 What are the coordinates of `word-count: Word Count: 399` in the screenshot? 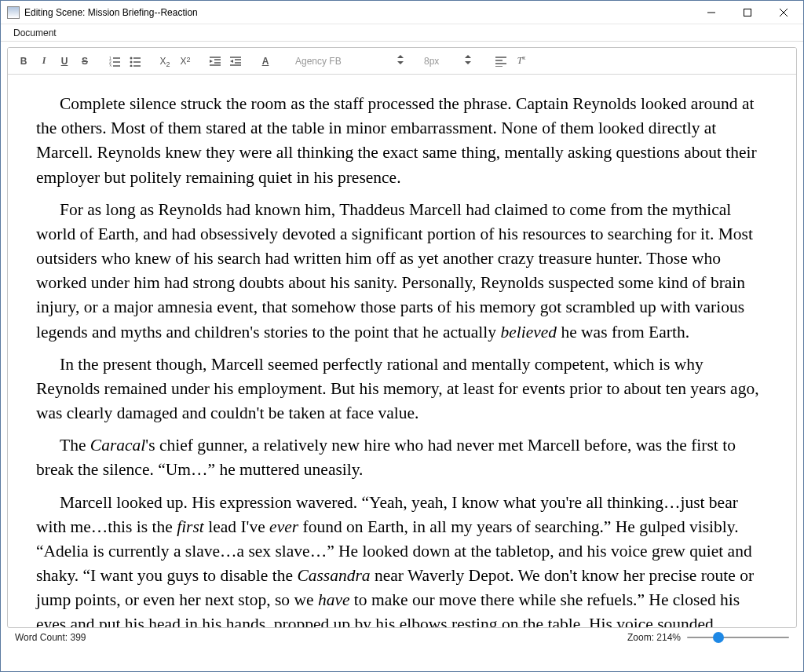 It's located at (321, 637).